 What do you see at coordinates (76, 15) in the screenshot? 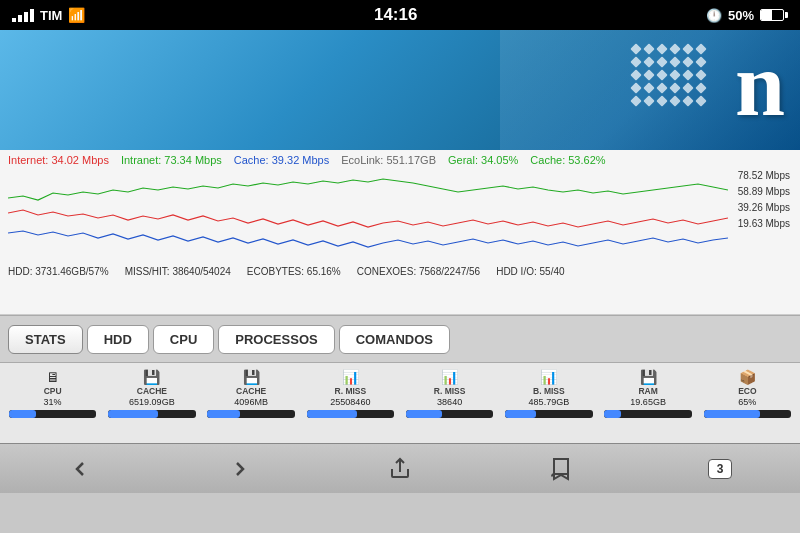
I see `wifi-icon: 📶` at bounding box center [76, 15].